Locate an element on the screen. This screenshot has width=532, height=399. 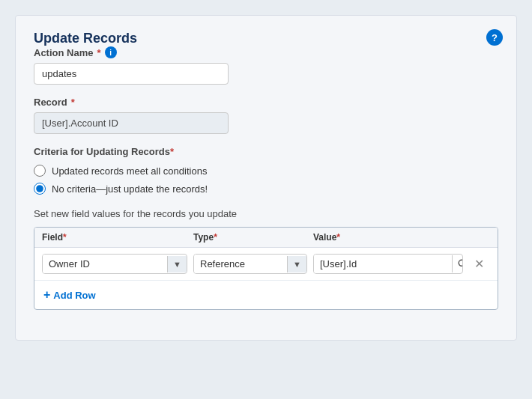
criteria-radio-group: Updated records meet all conditions No c… is located at coordinates (266, 180).